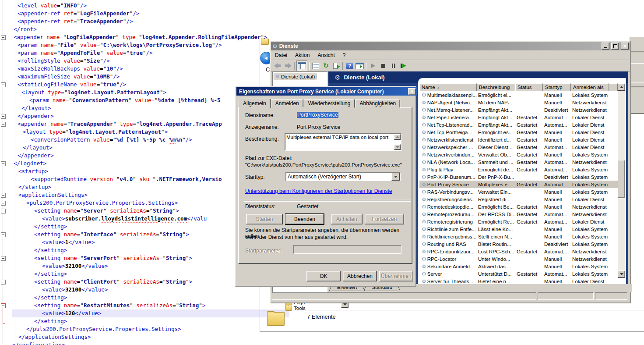 The width and height of the screenshot is (644, 345). What do you see at coordinates (316, 66) in the screenshot?
I see `toolbar-button-properties` at bounding box center [316, 66].